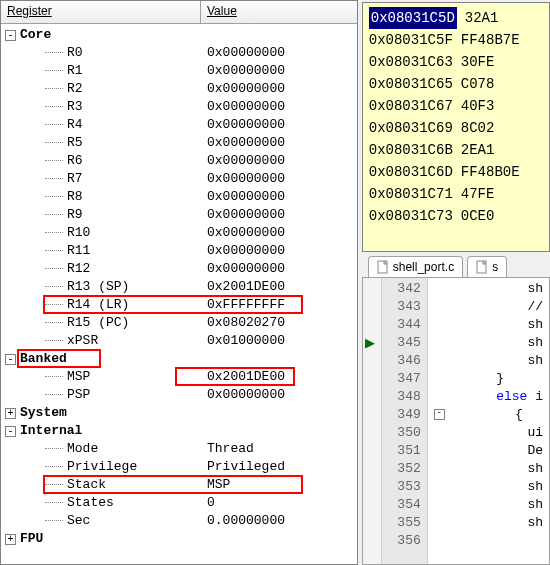  Describe the element at coordinates (82, 341) in the screenshot. I see `register-name: xPSR` at that location.